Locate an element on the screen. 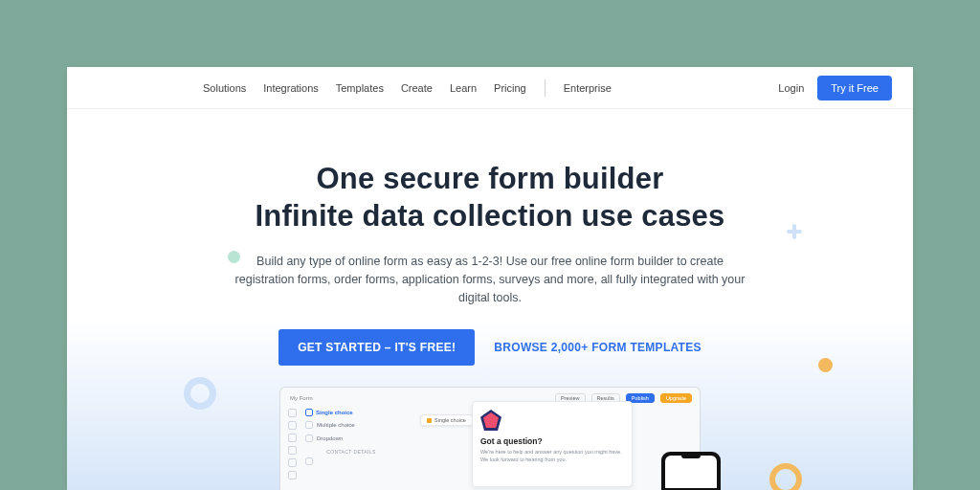  nav-learn: Learn is located at coordinates (463, 88).